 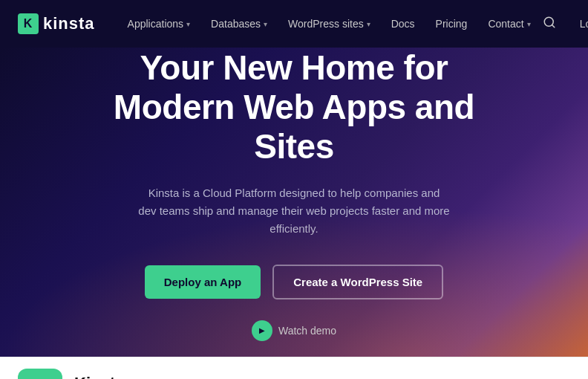 What do you see at coordinates (294, 24) in the screenshot?
I see `navbar: K kinsta Applications ▾ Databases ▾ Word…` at bounding box center [294, 24].